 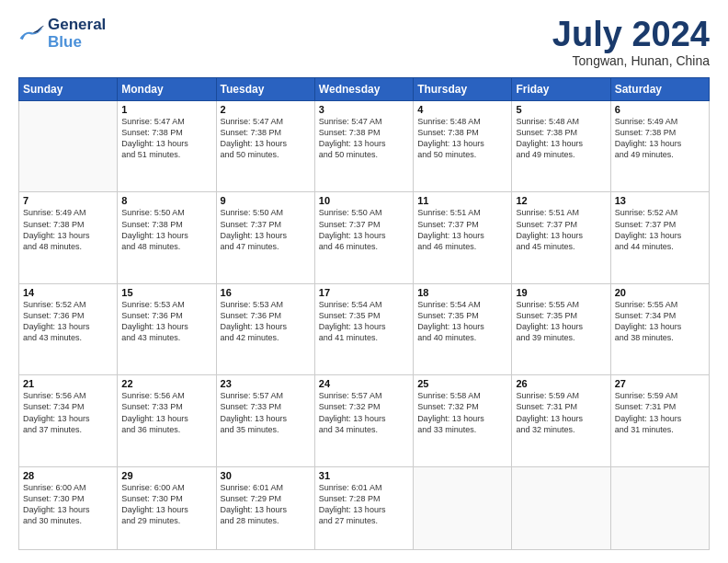 What do you see at coordinates (266, 412) in the screenshot?
I see `cell-content: Sunrise: 5:57 AM Sunset: 7:33 PM Dayligh…` at bounding box center [266, 412].